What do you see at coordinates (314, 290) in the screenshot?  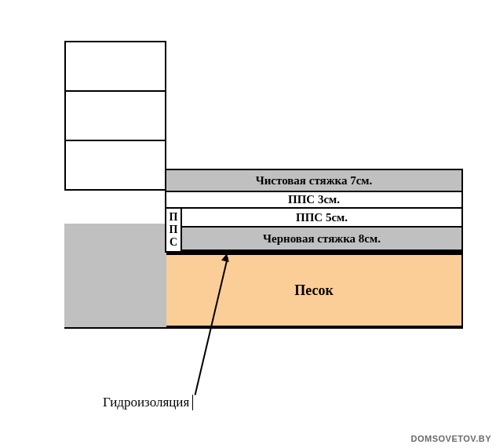 I see `sand-label: Песок` at bounding box center [314, 290].